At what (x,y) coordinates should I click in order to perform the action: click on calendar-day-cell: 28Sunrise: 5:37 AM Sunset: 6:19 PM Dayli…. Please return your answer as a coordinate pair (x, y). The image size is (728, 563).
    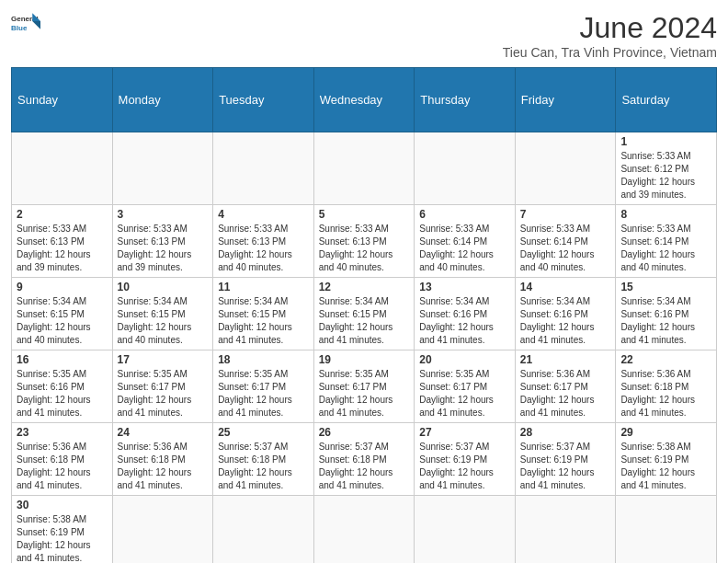
    Looking at the image, I should click on (565, 460).